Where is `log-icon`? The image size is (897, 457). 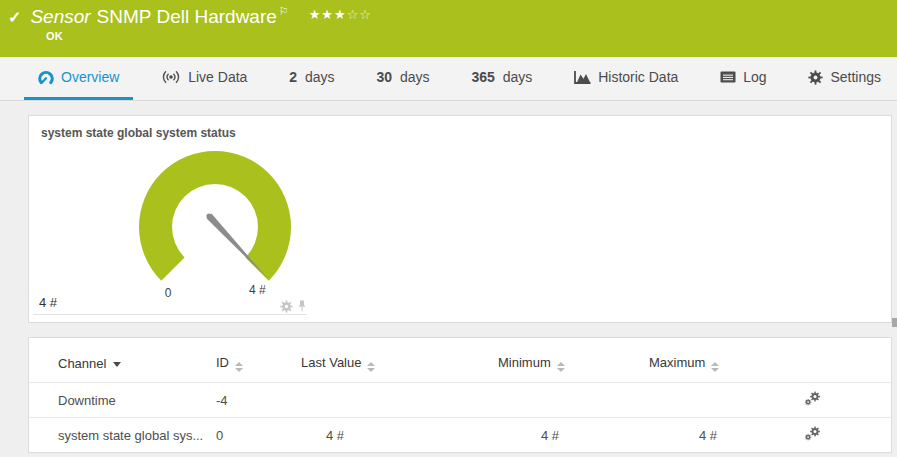 log-icon is located at coordinates (728, 77).